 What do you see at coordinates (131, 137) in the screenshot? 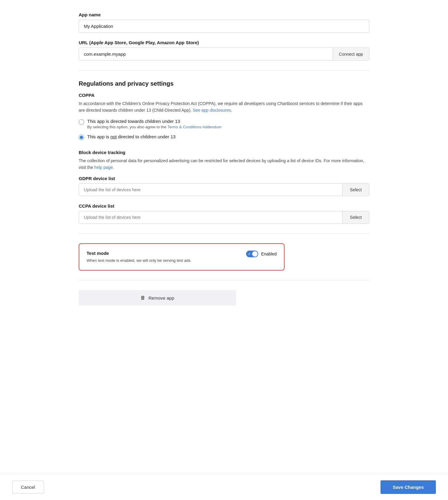
I see `coppa-not-directed-label: This app is not directed to children und…` at bounding box center [131, 137].